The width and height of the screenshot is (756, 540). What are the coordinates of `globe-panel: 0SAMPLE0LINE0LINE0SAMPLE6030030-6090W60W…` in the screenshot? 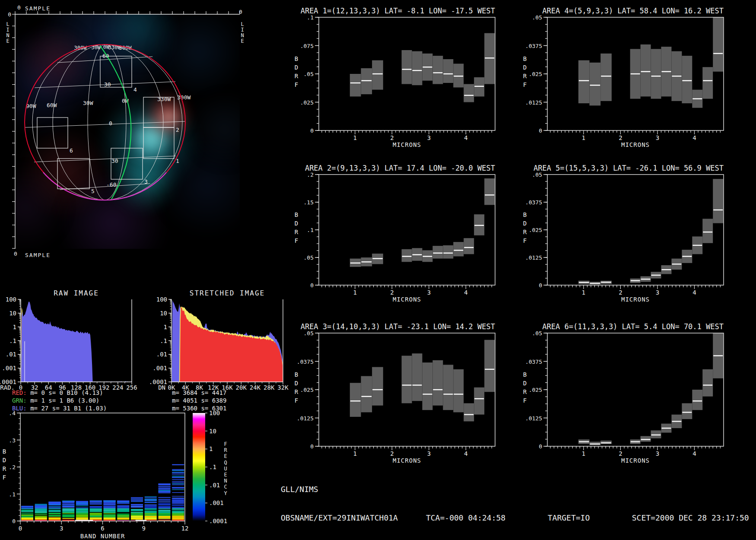 It's located at (125, 131).